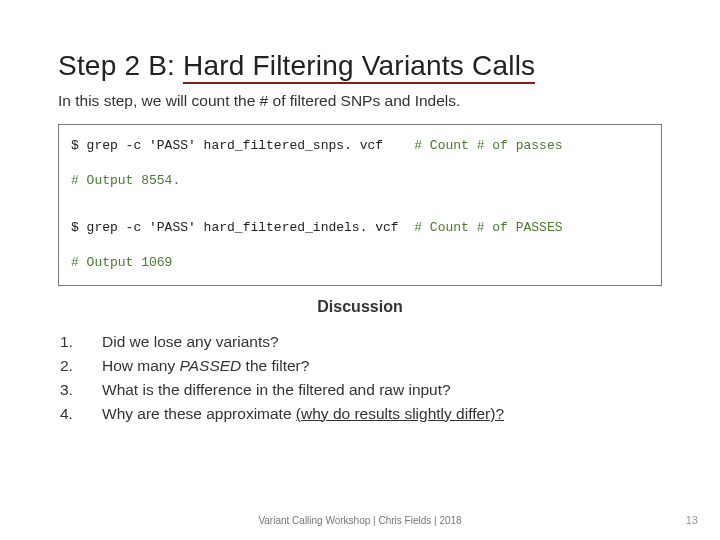  I want to click on question-3: What is the difference in the filtered a…, so click(303, 390).